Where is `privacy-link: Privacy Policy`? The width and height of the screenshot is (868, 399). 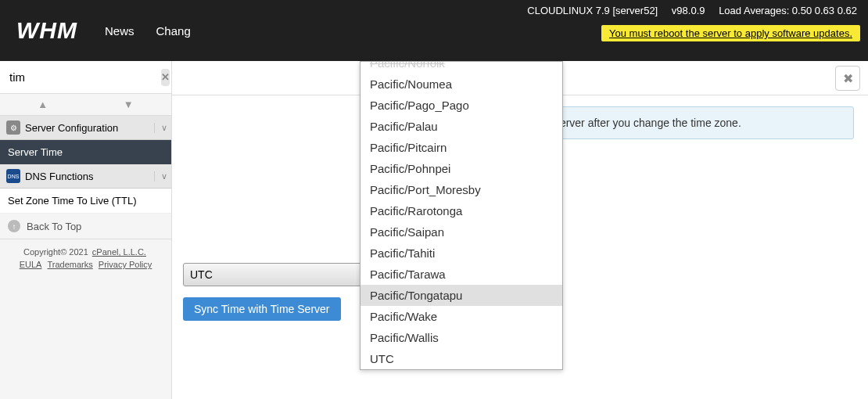 privacy-link: Privacy Policy is located at coordinates (125, 264).